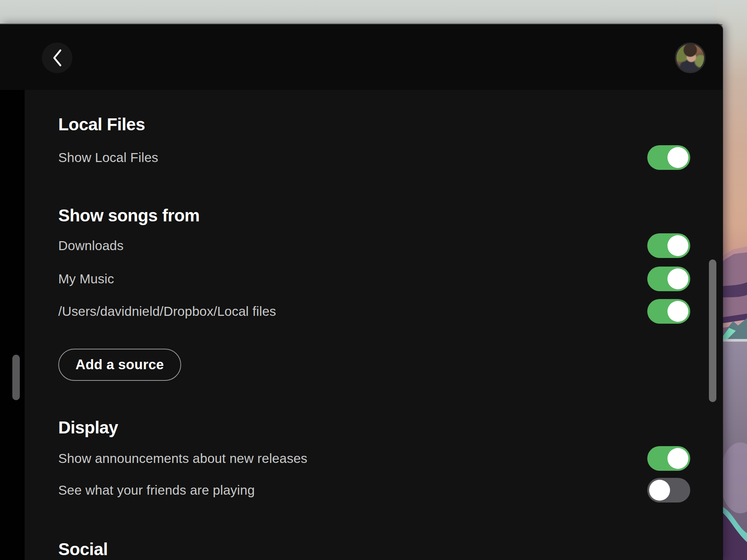 This screenshot has width=747, height=560. I want to click on row-label: See what your friends are playing, so click(156, 490).